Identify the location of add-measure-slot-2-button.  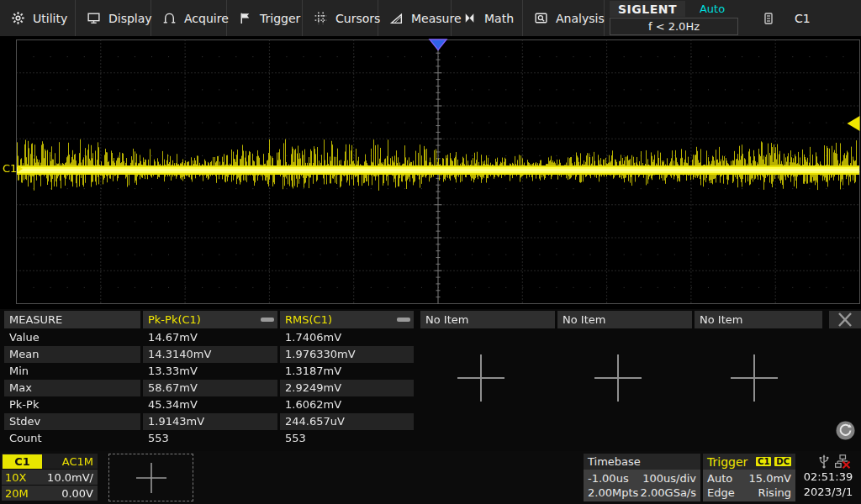
(618, 378).